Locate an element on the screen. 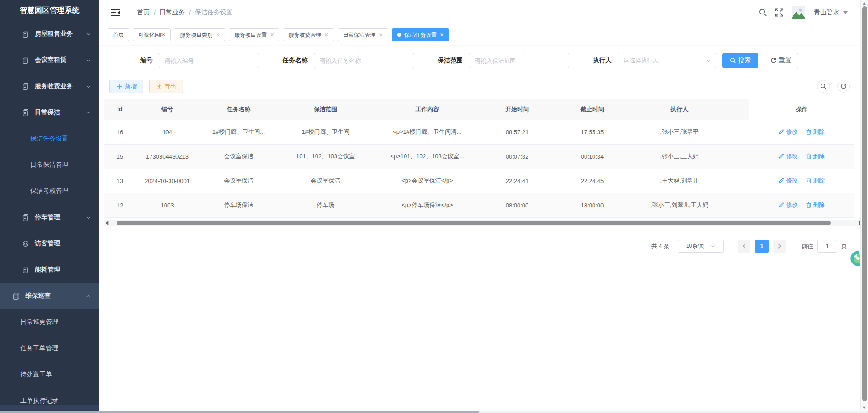 This screenshot has width=868, height=413. goto-page-input is located at coordinates (827, 246).